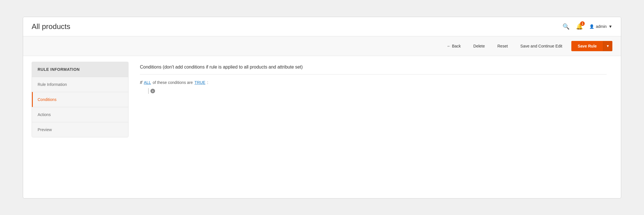 The height and width of the screenshot is (215, 644). I want to click on reset-button: Reset, so click(503, 46).